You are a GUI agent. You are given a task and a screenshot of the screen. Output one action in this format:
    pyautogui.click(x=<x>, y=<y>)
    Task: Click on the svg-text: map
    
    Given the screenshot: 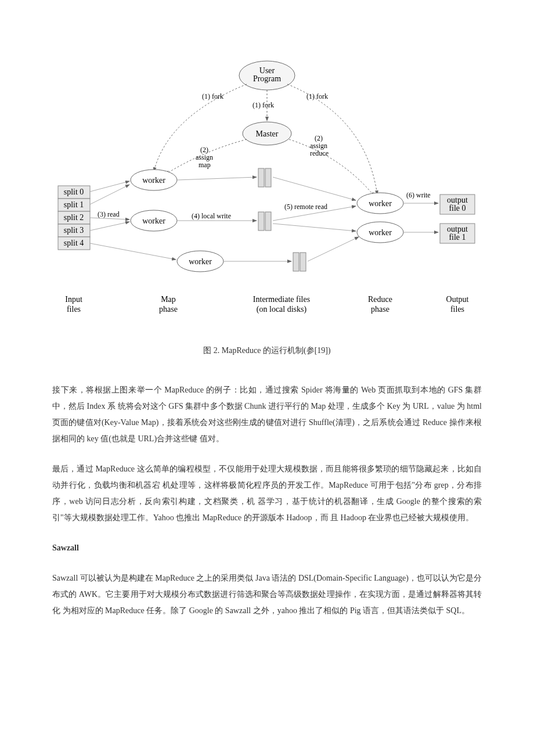 What is the action you would take?
    pyautogui.click(x=204, y=165)
    